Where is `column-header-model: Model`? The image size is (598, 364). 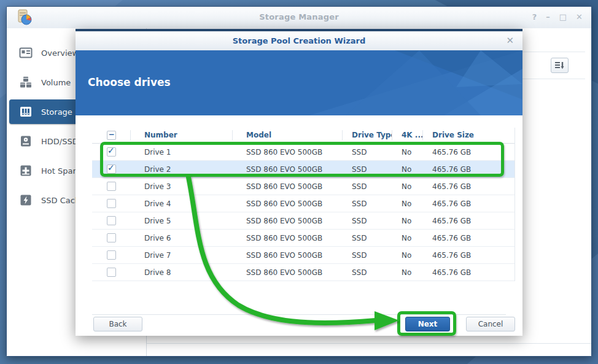 column-header-model: Model is located at coordinates (287, 135).